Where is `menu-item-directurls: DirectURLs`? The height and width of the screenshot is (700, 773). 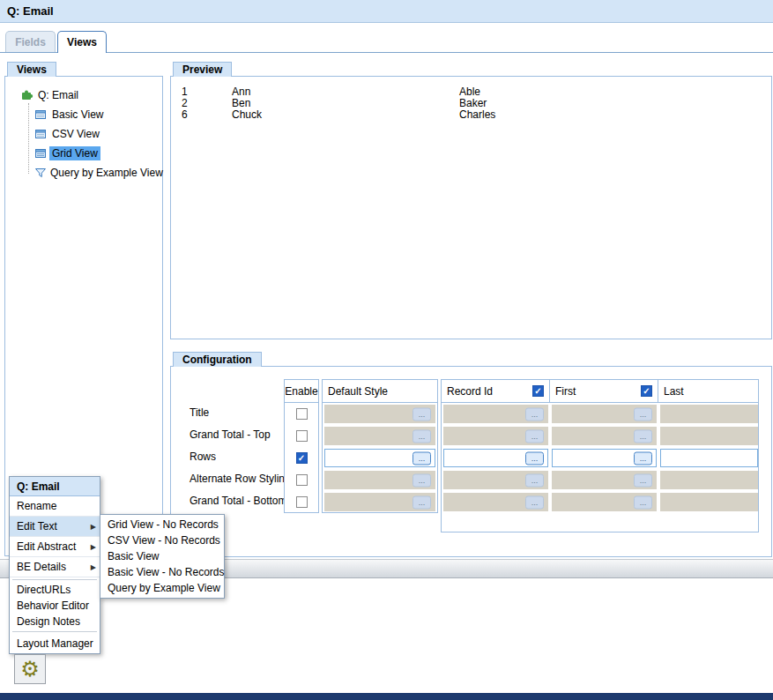 menu-item-directurls: DirectURLs is located at coordinates (55, 590).